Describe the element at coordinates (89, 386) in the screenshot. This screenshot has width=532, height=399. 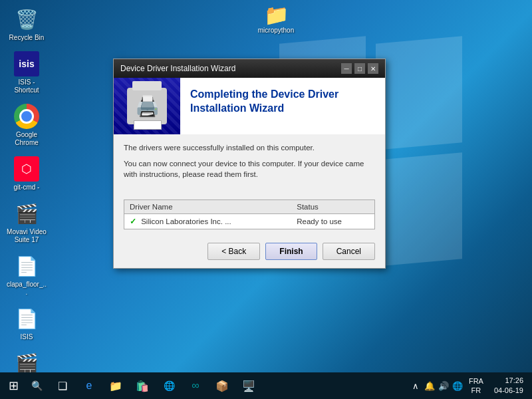
I see `taskbar-edge: e` at that location.